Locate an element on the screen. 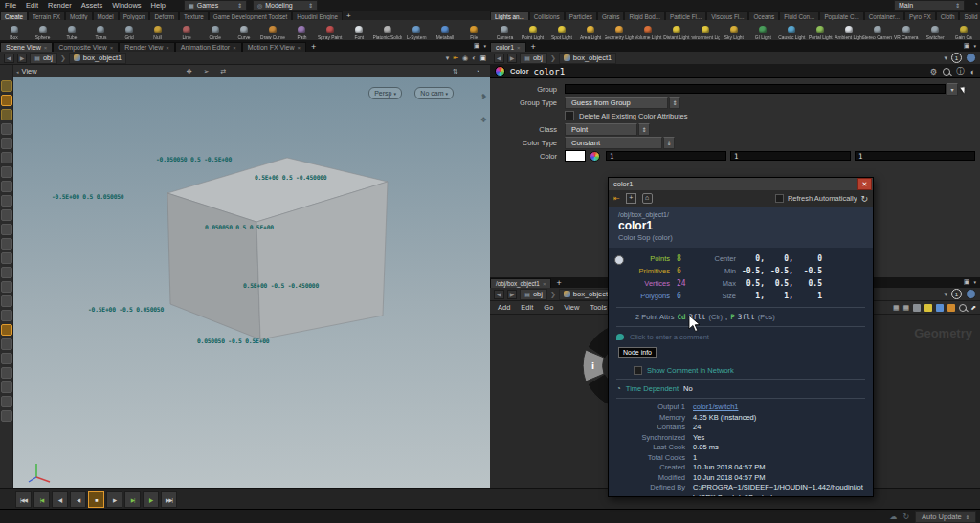 This screenshot has height=523, width=980. display-icon: ▣ is located at coordinates (482, 58).